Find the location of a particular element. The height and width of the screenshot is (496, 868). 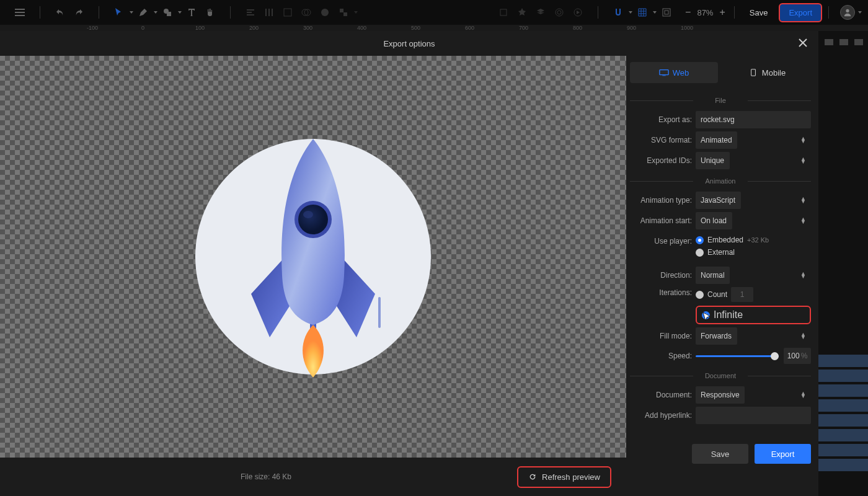

snap-icon is located at coordinates (522, 12).